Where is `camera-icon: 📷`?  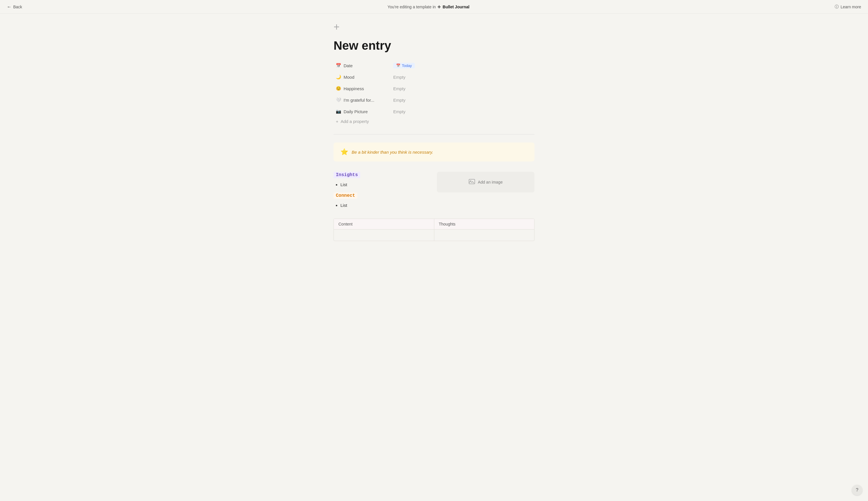
camera-icon: 📷 is located at coordinates (339, 111).